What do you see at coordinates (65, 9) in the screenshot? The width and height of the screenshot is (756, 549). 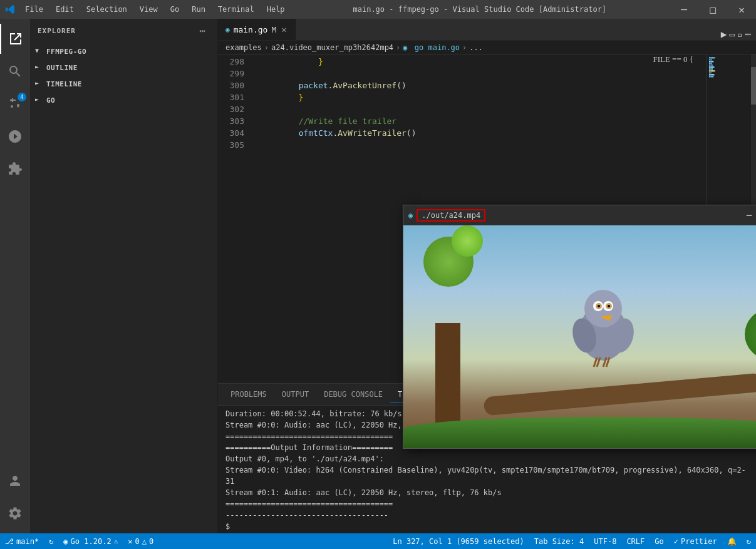 I see `menu-edit: Edit` at bounding box center [65, 9].